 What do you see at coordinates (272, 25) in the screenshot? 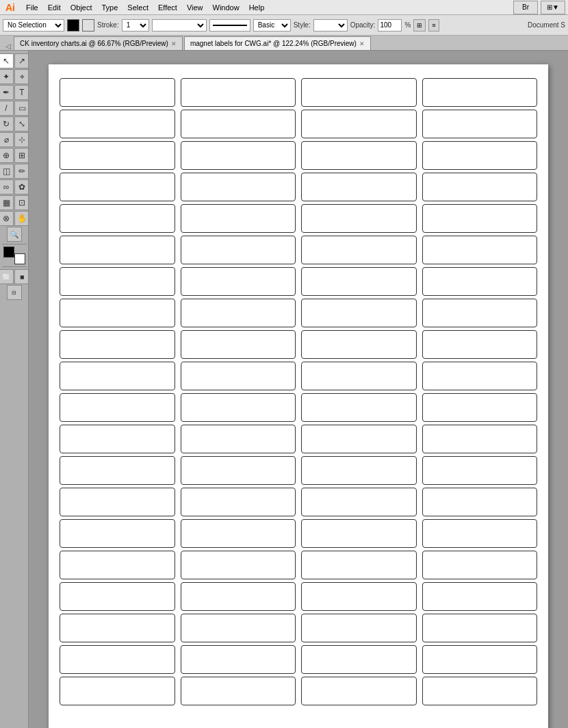
I see `stroke-type: Basic` at bounding box center [272, 25].